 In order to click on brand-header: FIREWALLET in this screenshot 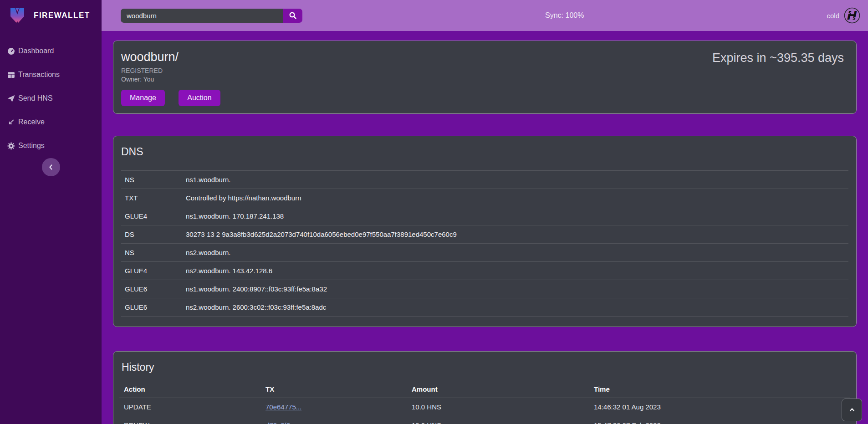, I will do `click(51, 15)`.